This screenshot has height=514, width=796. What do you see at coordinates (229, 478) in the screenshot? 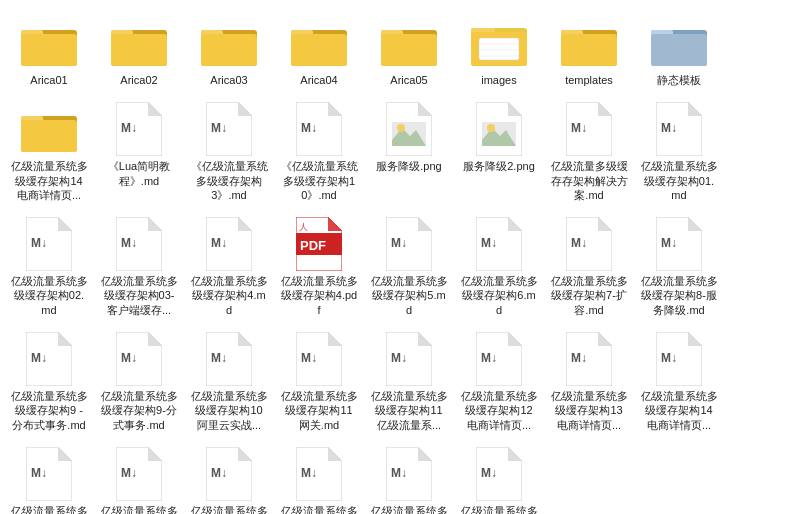
I see `file-item-35: M↓ 亿级流量系统多级缓存架构16 静态文件生...` at bounding box center [229, 478].